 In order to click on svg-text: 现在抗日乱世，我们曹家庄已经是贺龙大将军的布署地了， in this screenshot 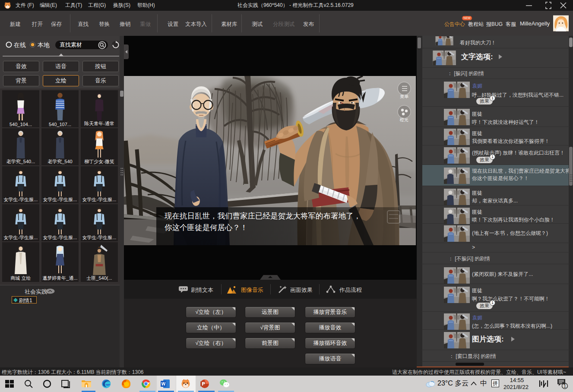, I will do `click(263, 216)`.